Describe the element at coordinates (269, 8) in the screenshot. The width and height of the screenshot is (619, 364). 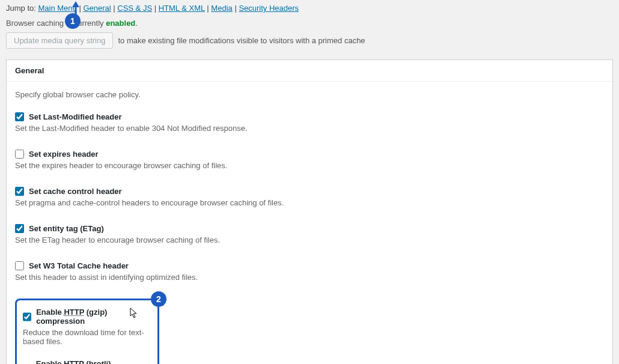
I see `jump-link-security-headers: Security Headers` at that location.